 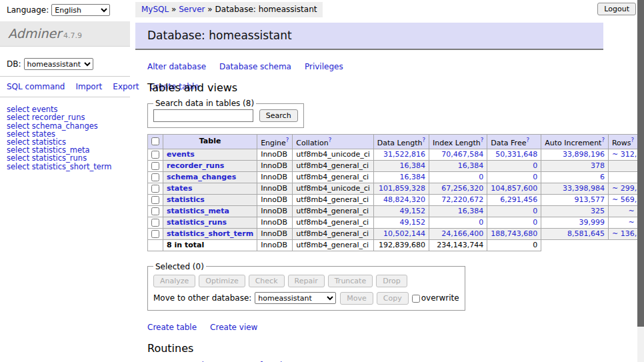 What do you see at coordinates (233, 327) in the screenshot?
I see `create-view-link: Create view` at bounding box center [233, 327].